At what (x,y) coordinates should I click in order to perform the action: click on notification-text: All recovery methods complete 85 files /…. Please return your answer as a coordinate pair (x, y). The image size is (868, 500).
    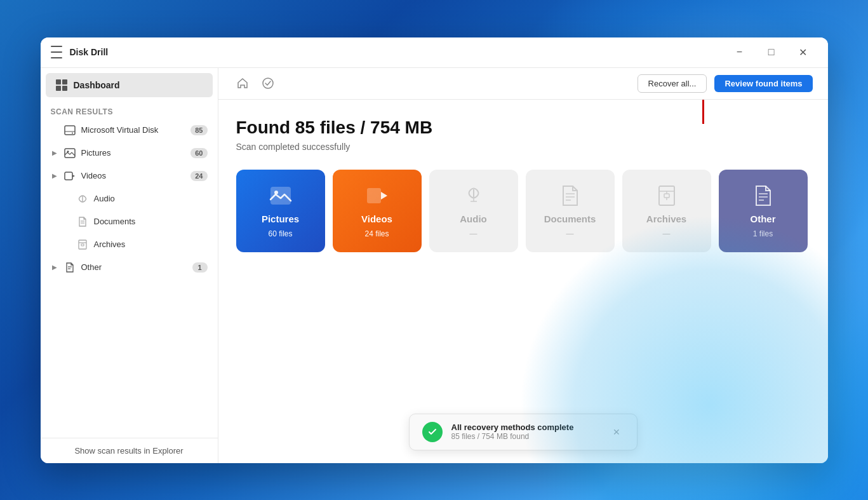
    Looking at the image, I should click on (526, 432).